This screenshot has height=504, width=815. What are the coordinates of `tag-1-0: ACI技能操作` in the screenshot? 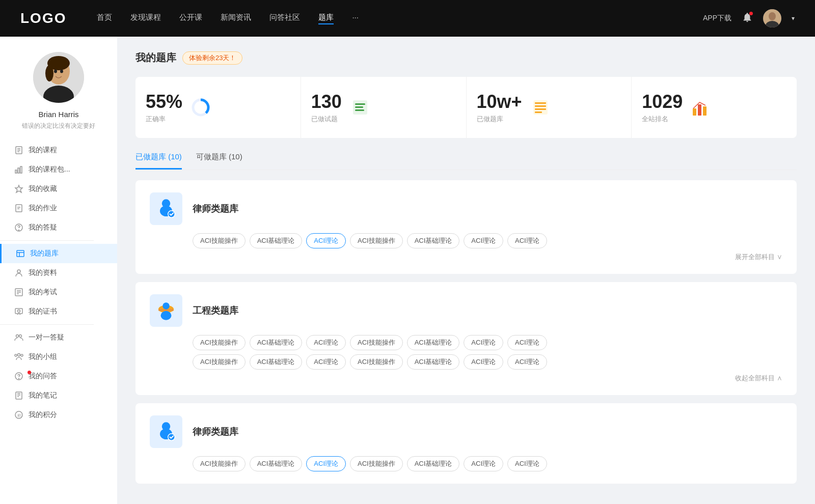 It's located at (219, 241).